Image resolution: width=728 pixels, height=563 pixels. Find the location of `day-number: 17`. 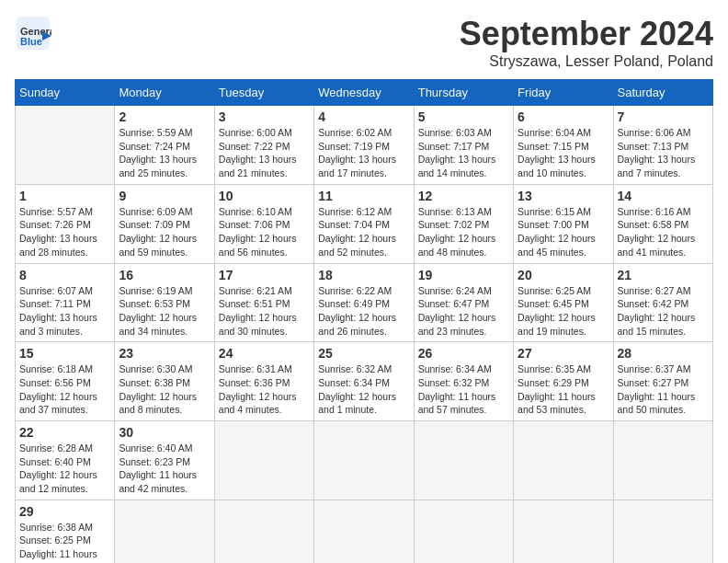

day-number: 17 is located at coordinates (265, 275).